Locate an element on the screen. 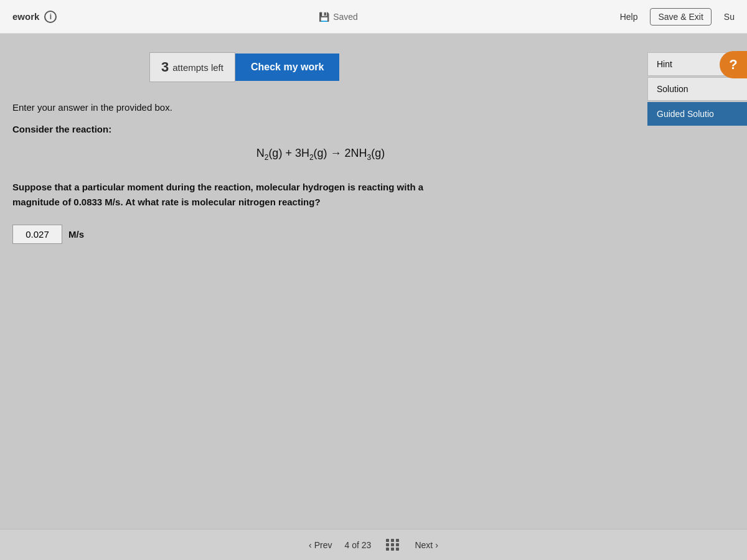 This screenshot has height=560, width=747. info-icon: i is located at coordinates (50, 17).